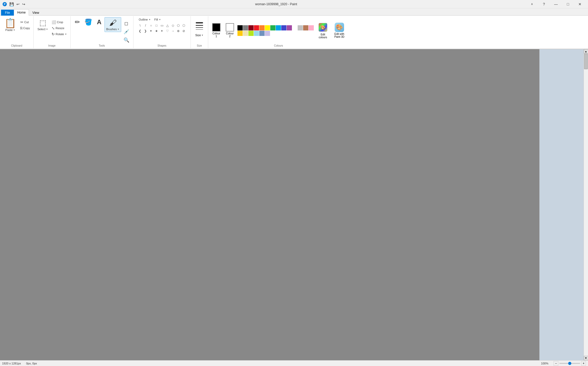 The width and height of the screenshot is (588, 366). What do you see at coordinates (570, 363) in the screenshot?
I see `zoom-slider` at bounding box center [570, 363].